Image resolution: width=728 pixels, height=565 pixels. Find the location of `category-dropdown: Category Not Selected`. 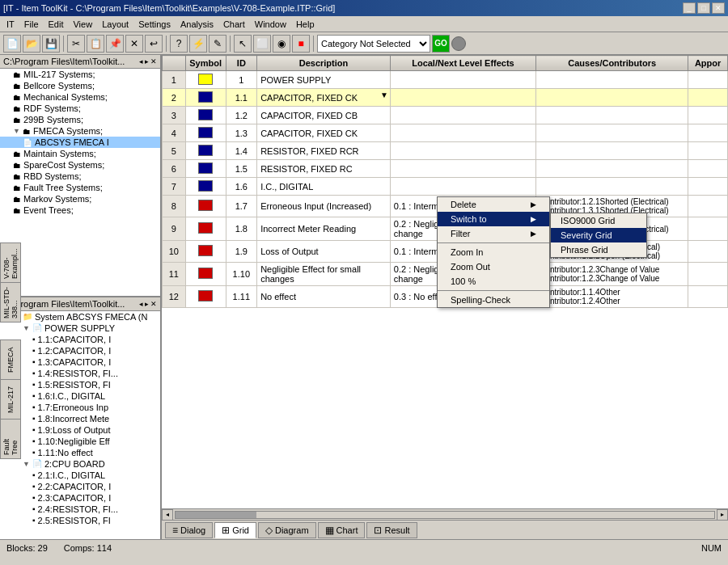

category-dropdown: Category Not Selected is located at coordinates (374, 44).